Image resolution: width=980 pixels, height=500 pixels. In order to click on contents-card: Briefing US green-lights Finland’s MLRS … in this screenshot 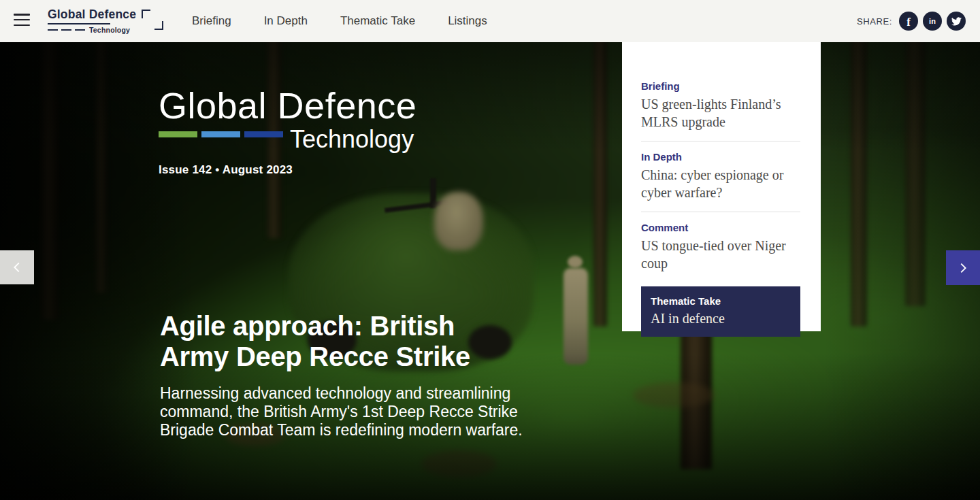, I will do `click(721, 186)`.